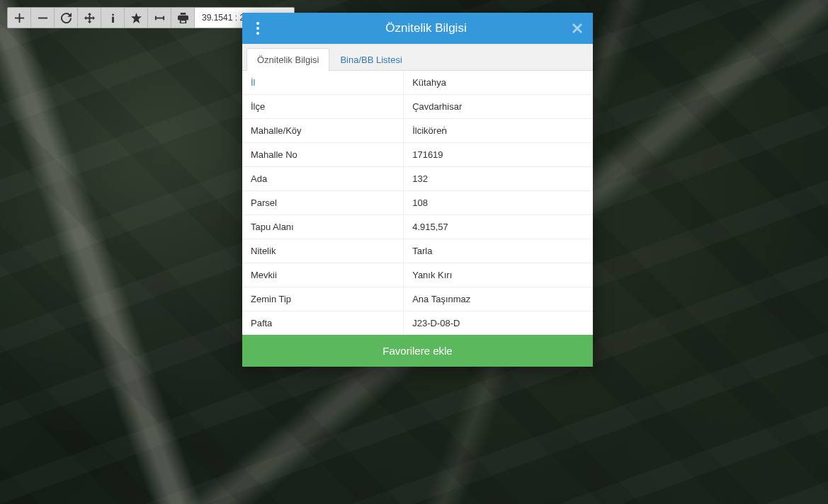 The width and height of the screenshot is (828, 504). I want to click on attr-key: Zemin Tip, so click(323, 299).